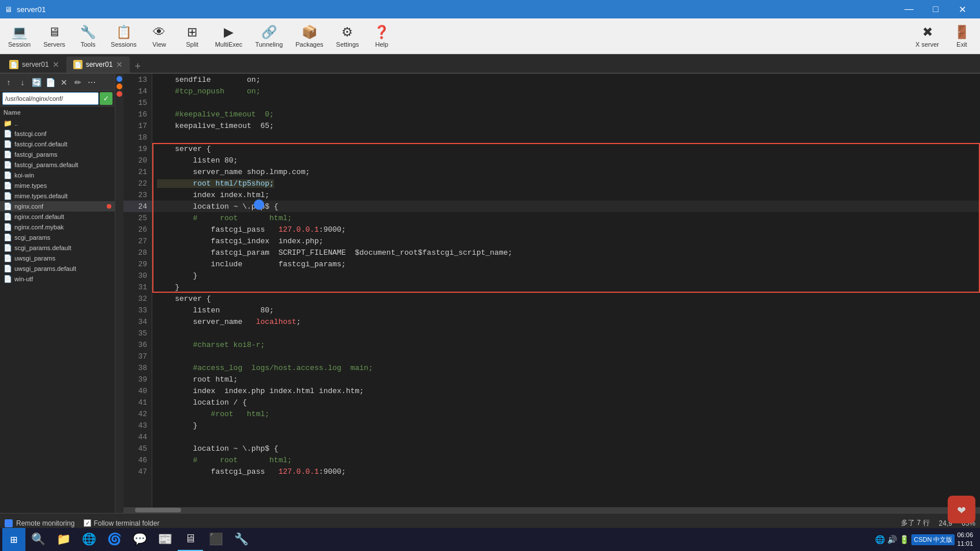  Describe the element at coordinates (566, 241) in the screenshot. I see `code-line-27: fastcgi_index index.php;` at that location.